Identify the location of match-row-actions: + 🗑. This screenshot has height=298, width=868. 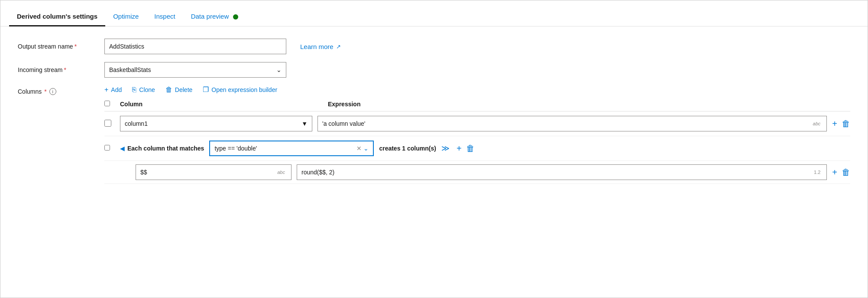
(466, 148).